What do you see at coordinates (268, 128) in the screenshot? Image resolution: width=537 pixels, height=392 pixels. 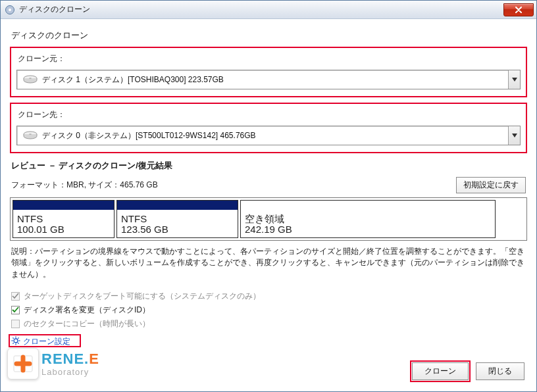 I see `clone-target-box: クローン先： ディスク 0（非システム）[ST500LT012-9WS142] …` at bounding box center [268, 128].